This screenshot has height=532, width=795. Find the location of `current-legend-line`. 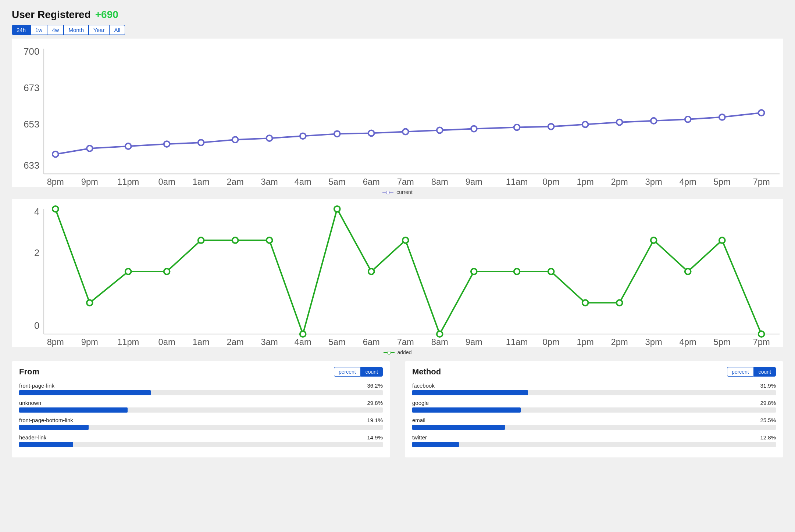

current-legend-line is located at coordinates (388, 192).